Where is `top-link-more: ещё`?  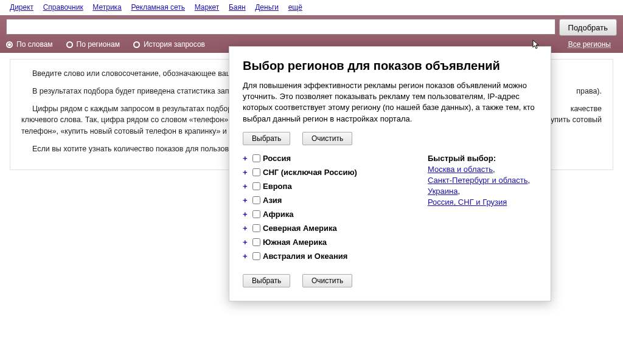
top-link-more: ещё is located at coordinates (296, 7).